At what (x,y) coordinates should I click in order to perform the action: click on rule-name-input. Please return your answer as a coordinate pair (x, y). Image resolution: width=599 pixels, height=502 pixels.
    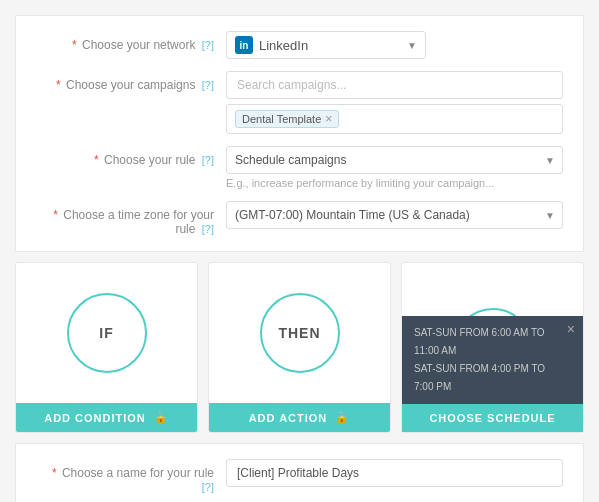
    Looking at the image, I should click on (394, 473).